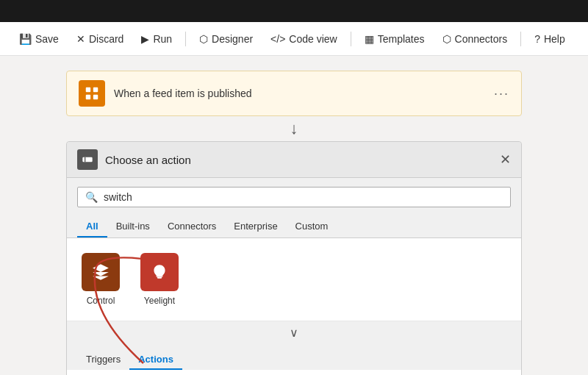 This screenshot has height=375, width=588. Describe the element at coordinates (204, 39) in the screenshot. I see `designer-icon: ⬡` at that location.